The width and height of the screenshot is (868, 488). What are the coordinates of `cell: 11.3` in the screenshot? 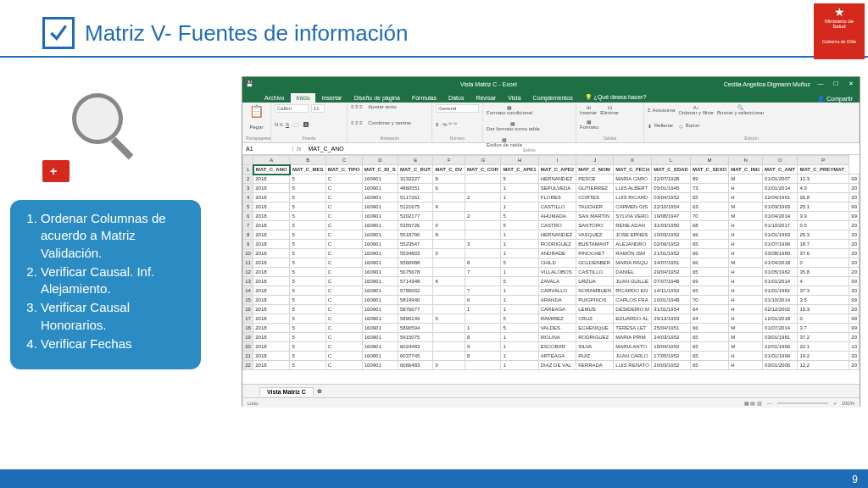 It's located at (824, 180).